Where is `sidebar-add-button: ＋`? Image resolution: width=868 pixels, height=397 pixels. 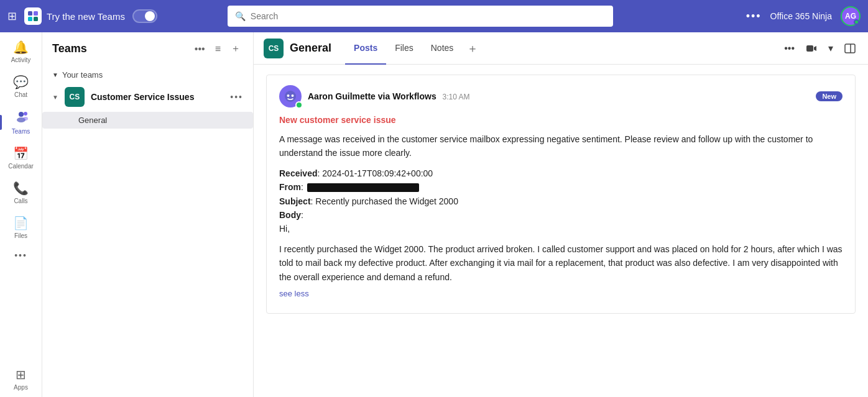
sidebar-add-button: ＋ is located at coordinates (236, 48).